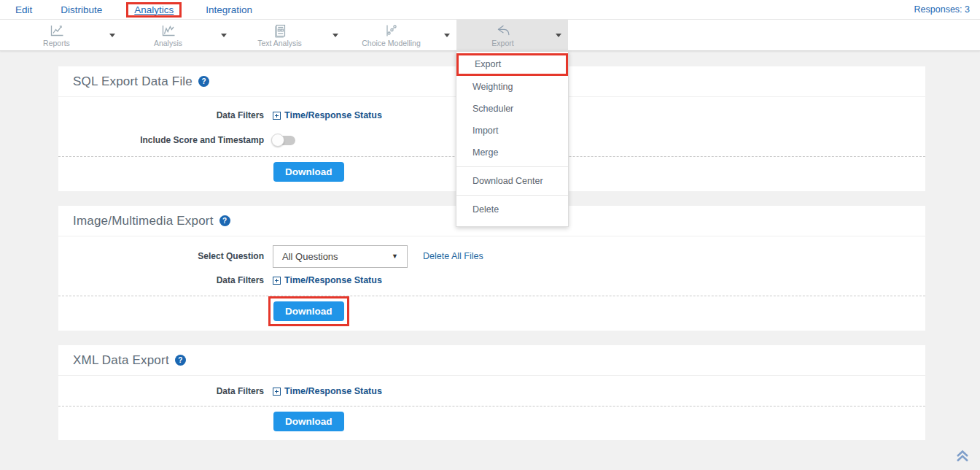  What do you see at coordinates (284, 140) in the screenshot?
I see `include-score-toggle` at bounding box center [284, 140].